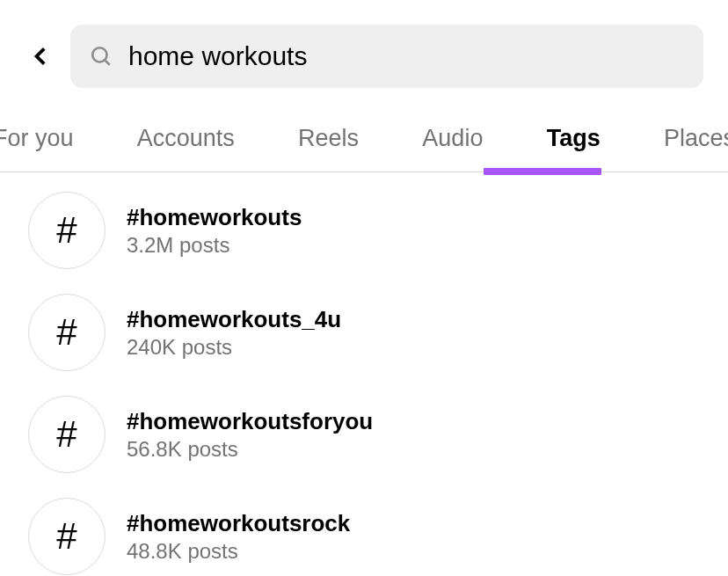  Describe the element at coordinates (215, 245) in the screenshot. I see `result-count: 3.2M posts` at that location.